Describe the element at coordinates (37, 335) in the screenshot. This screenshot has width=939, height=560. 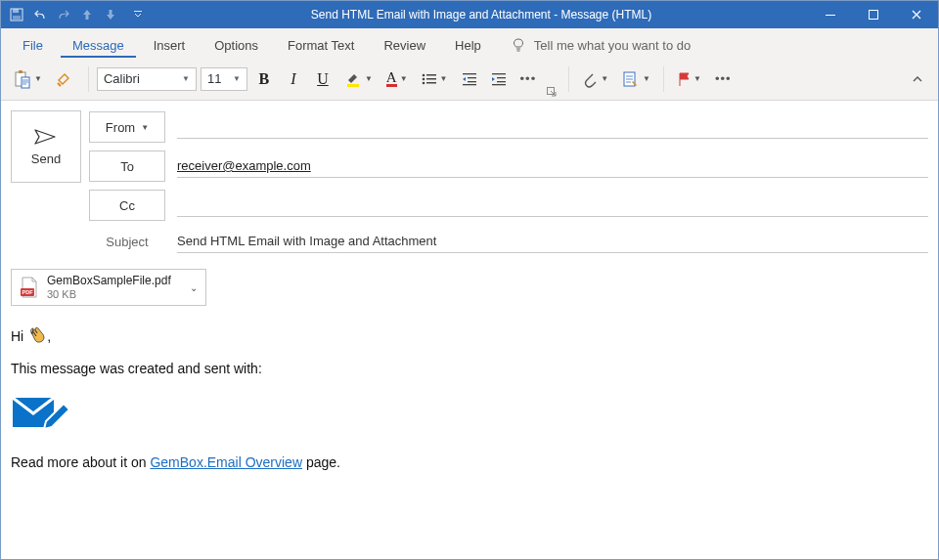
I see `waving-hand-icon` at that location.